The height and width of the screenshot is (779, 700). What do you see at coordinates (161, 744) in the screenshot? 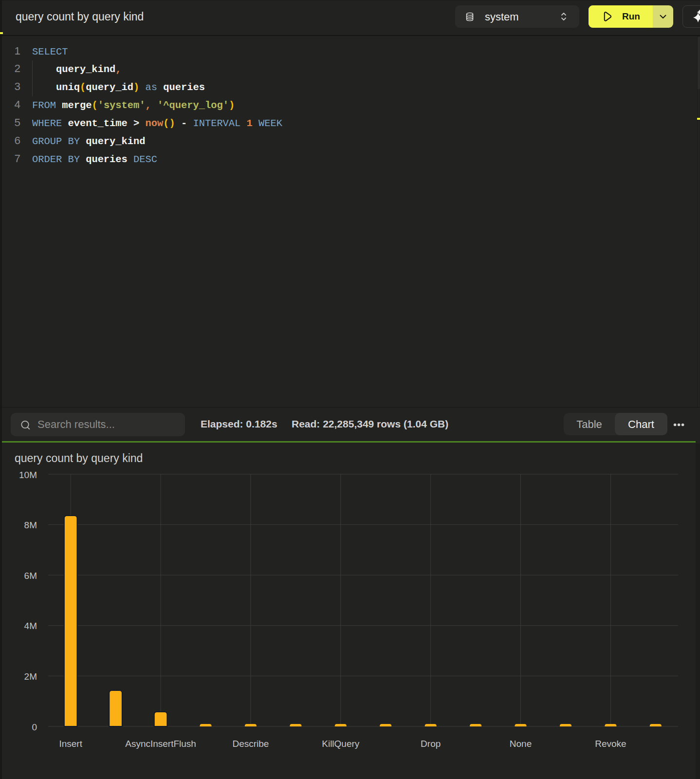
I see `svg-text: AsyncInsertFlush` at bounding box center [161, 744].